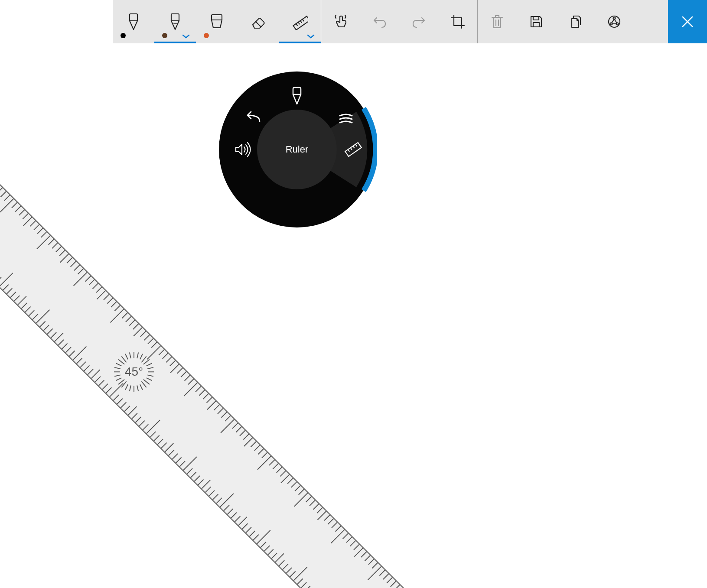 The height and width of the screenshot is (588, 707). What do you see at coordinates (217, 22) in the screenshot?
I see `highlighter-button` at bounding box center [217, 22].